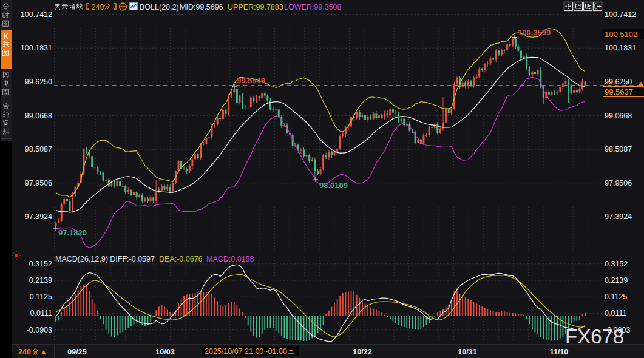  I want to click on svg-text: 99.5637, so click(619, 92).